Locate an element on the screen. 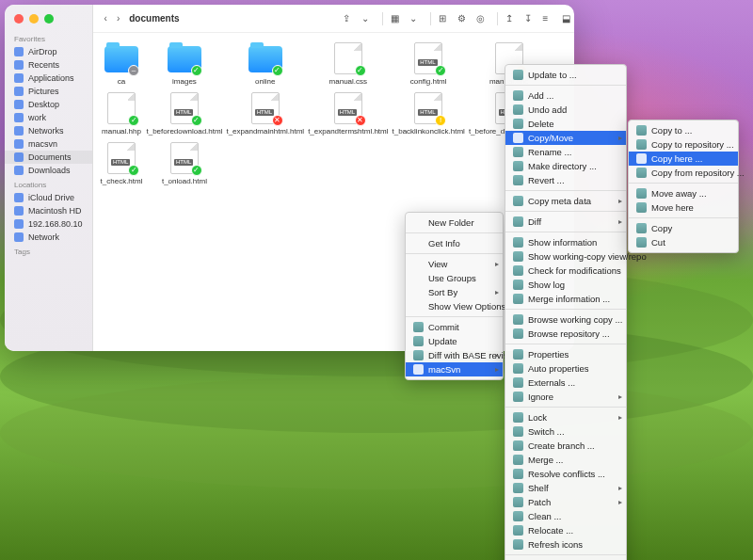 Image resolution: width=753 pixels, height=560 pixels. menu-item-show-view-options: Show View Options is located at coordinates (454, 307).